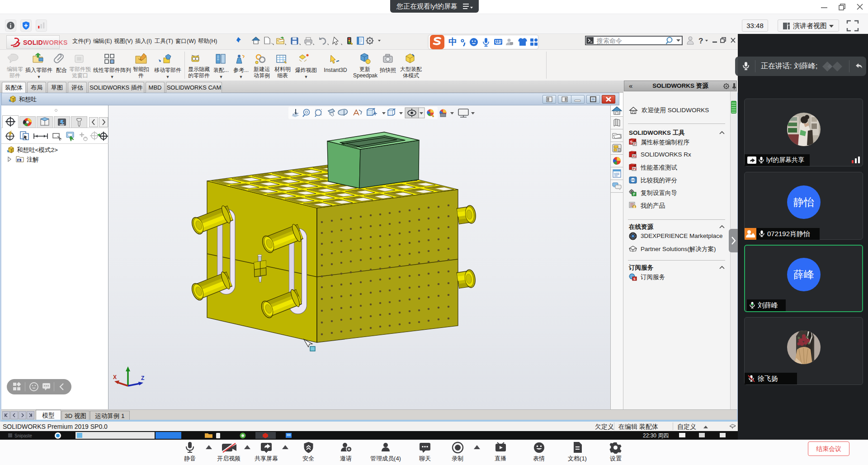 This screenshot has width=868, height=465. I want to click on svg-text: Rx, so click(635, 157).